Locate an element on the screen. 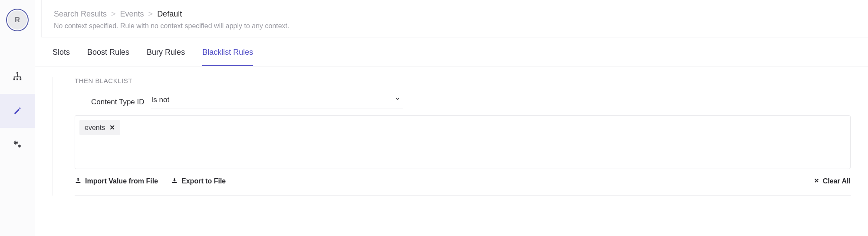  tabs: Slots Boost Rules Bury Rules Blacklist R… is located at coordinates (451, 52).